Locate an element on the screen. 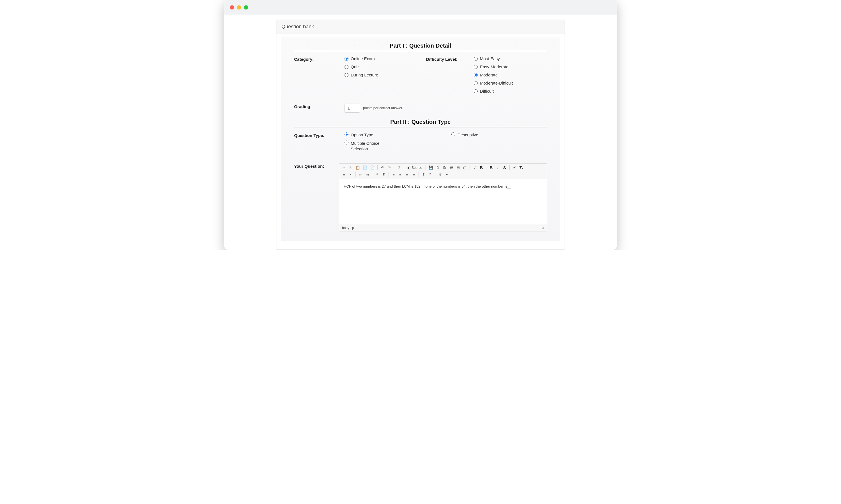 This screenshot has height=504, width=841. blockquote-icon: ❝ is located at coordinates (377, 175).